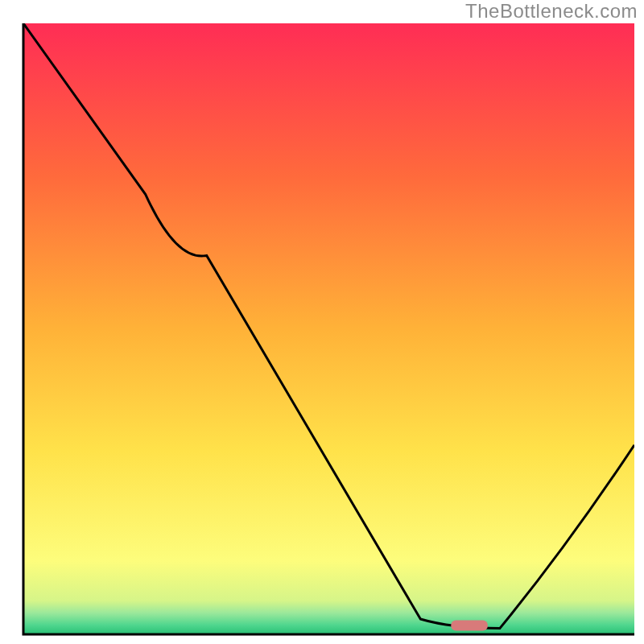  Describe the element at coordinates (469, 626) in the screenshot. I see `optimal-region-marker` at that location.